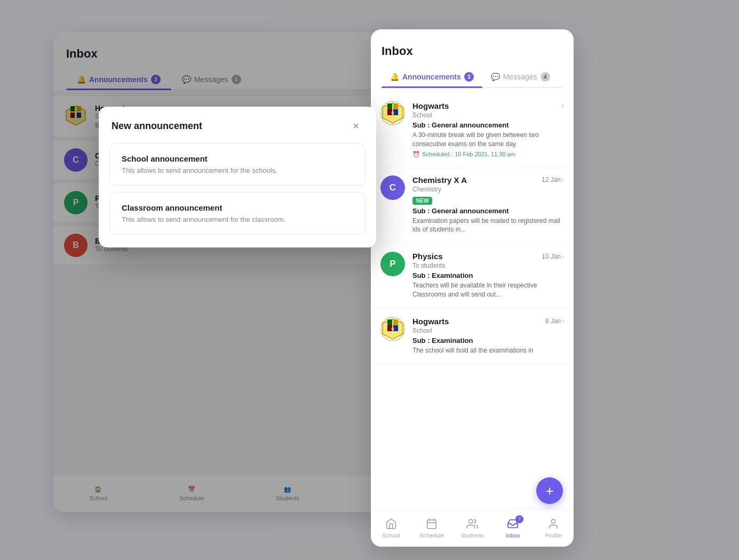  Describe the element at coordinates (237, 164) in the screenshot. I see `school-announcement-option: School announcement This allows to send …` at that location.